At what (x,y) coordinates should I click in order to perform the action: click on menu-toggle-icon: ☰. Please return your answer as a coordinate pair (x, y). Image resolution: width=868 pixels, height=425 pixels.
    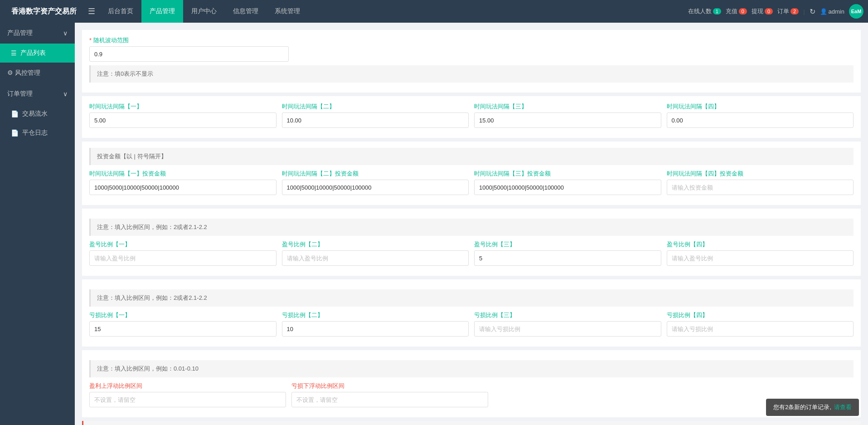
    Looking at the image, I should click on (92, 11).